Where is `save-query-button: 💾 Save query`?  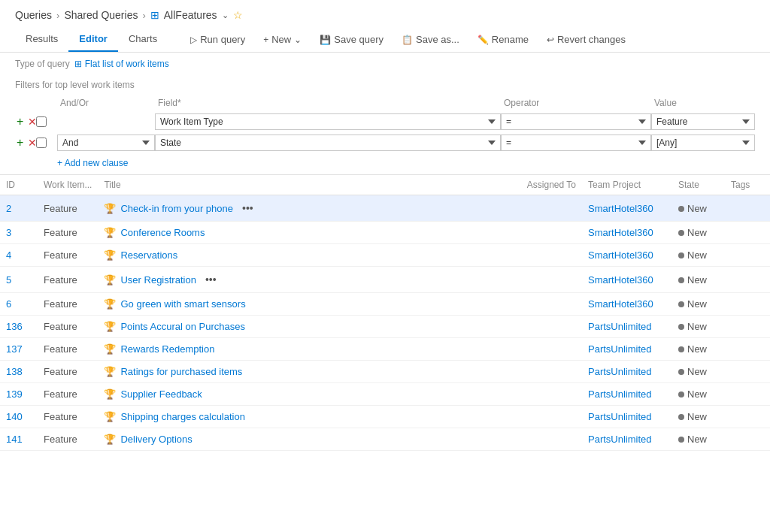 save-query-button: 💾 Save query is located at coordinates (352, 39).